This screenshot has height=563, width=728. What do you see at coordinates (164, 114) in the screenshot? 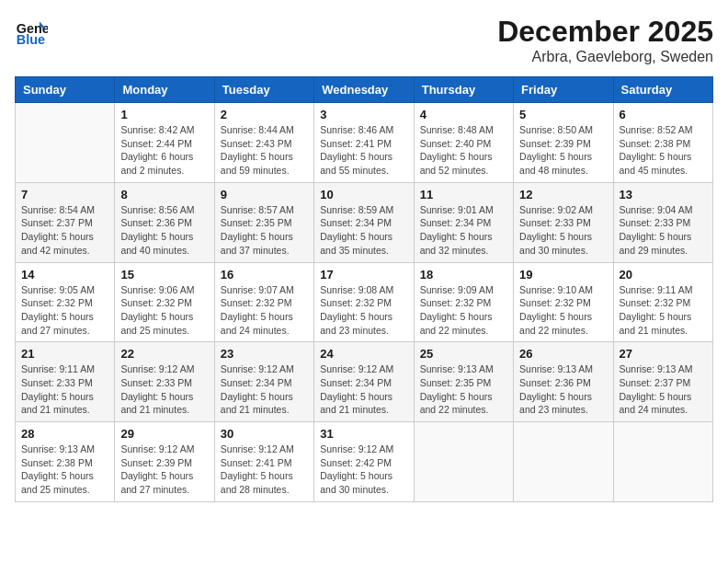
I see `day-number: 1` at bounding box center [164, 114].